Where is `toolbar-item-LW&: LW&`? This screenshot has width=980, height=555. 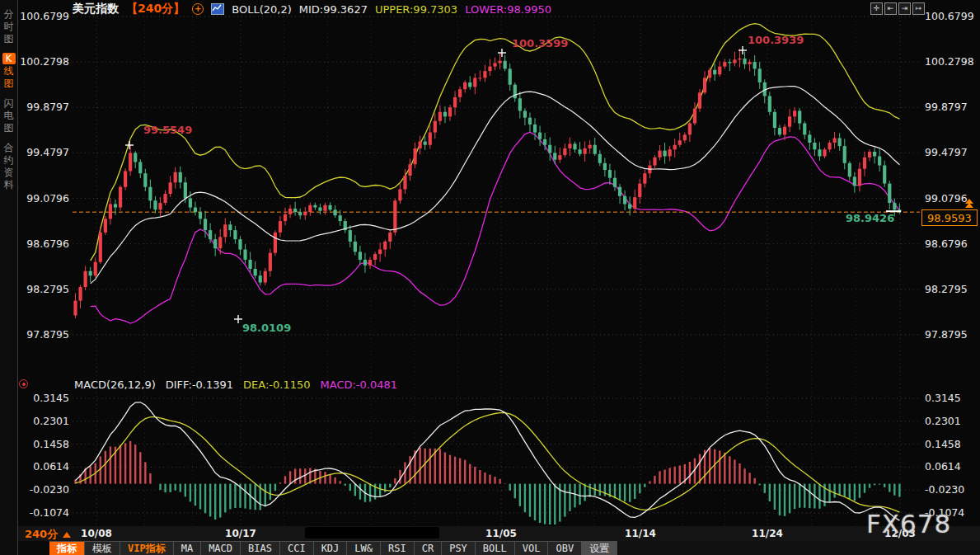 toolbar-item-LW&: LW& is located at coordinates (364, 548).